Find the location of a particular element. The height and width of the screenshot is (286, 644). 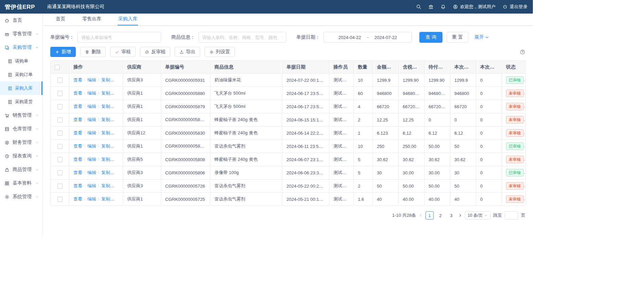

filter-bar: 单据编号： 商品信息： 单据日期： 2024-04-22 ~ 2024-07-2… is located at coordinates (288, 37).